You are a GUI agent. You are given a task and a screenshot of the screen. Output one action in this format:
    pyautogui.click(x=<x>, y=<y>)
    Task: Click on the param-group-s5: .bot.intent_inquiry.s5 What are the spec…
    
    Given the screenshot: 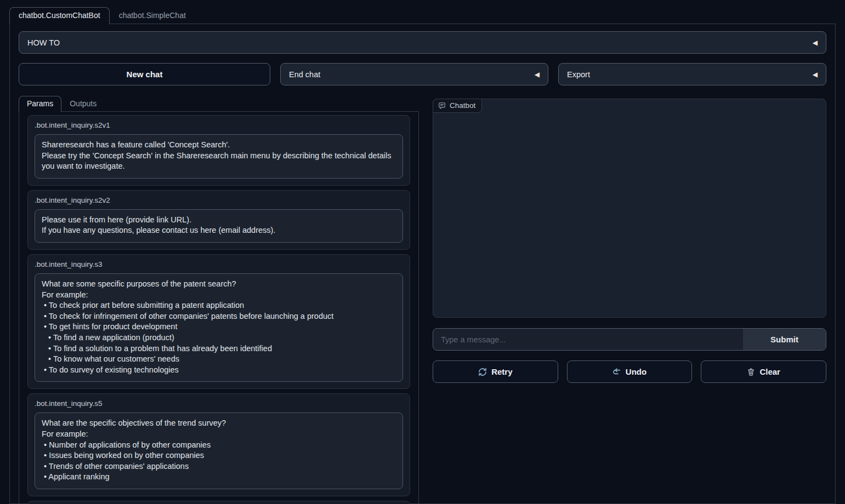 What is the action you would take?
    pyautogui.click(x=219, y=445)
    